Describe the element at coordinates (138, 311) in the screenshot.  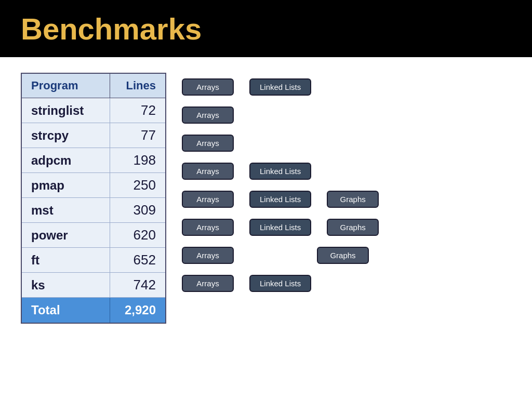
I see `footer-value: 2,920` at that location.